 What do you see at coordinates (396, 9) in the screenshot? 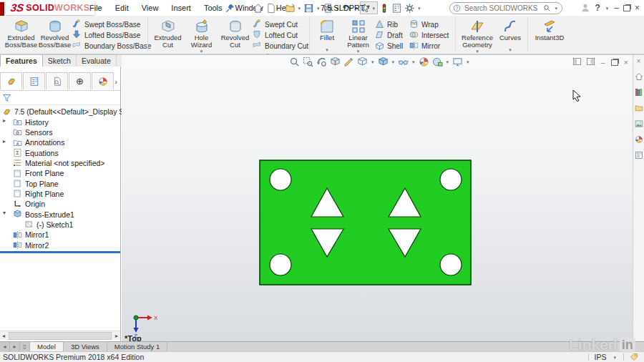
I see `file-properties-button` at bounding box center [396, 9].